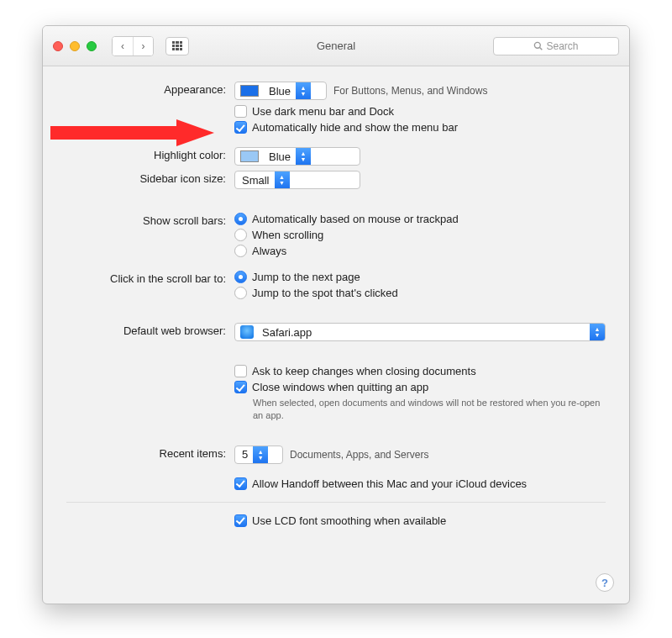 This screenshot has height=638, width=672. Describe the element at coordinates (538, 45) in the screenshot. I see `search-icon` at that location.